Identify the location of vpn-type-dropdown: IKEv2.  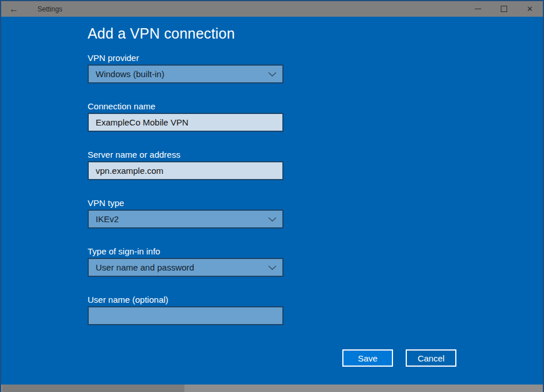
(186, 219).